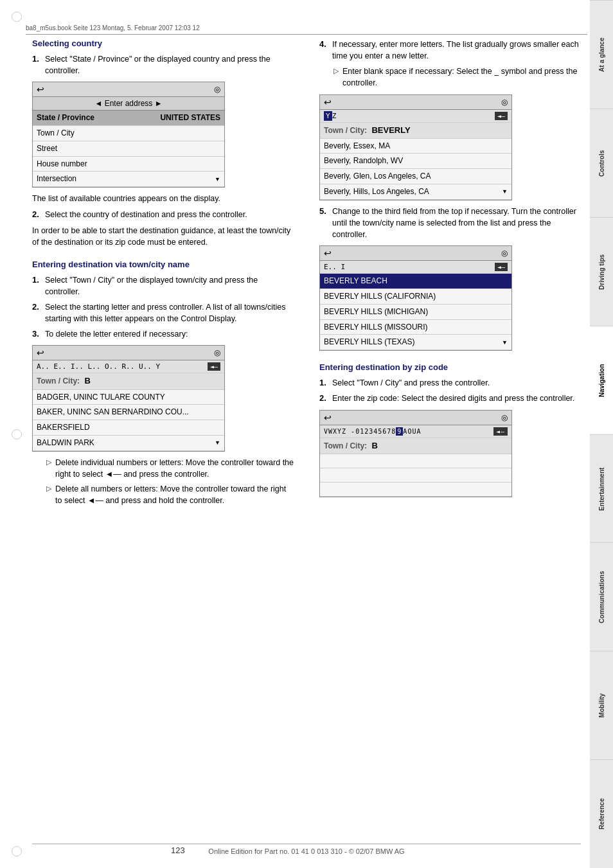 This screenshot has width=613, height=868. Describe the element at coordinates (328, 102) in the screenshot. I see `screen3-back-btn: ↩` at that location.